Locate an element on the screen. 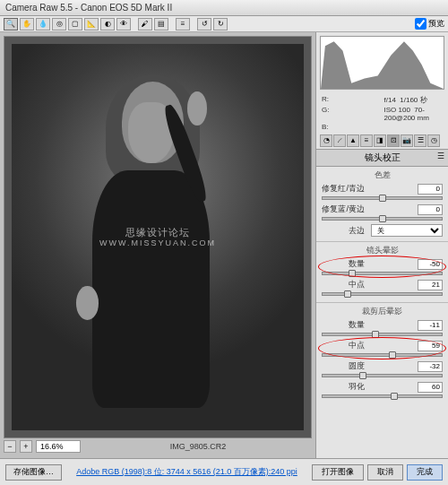 The image size is (448, 485). zoom-in-button: + is located at coordinates (26, 446).